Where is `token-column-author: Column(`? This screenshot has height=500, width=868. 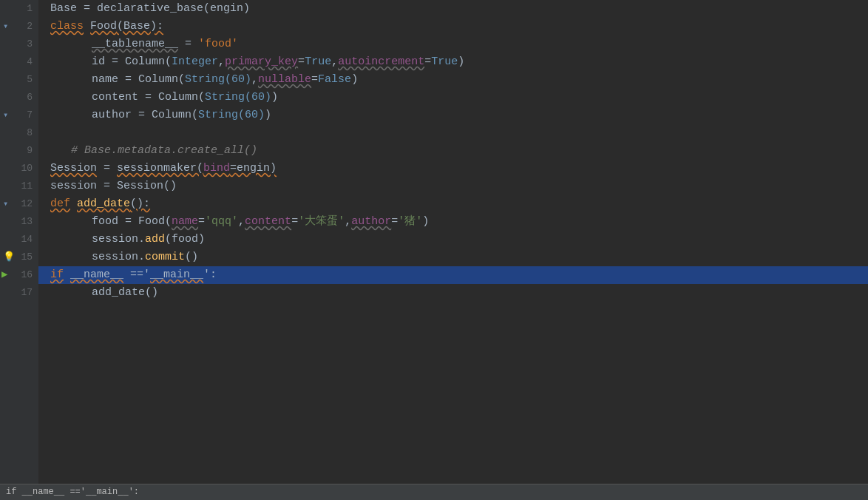
token-column-author: Column( is located at coordinates (174, 115).